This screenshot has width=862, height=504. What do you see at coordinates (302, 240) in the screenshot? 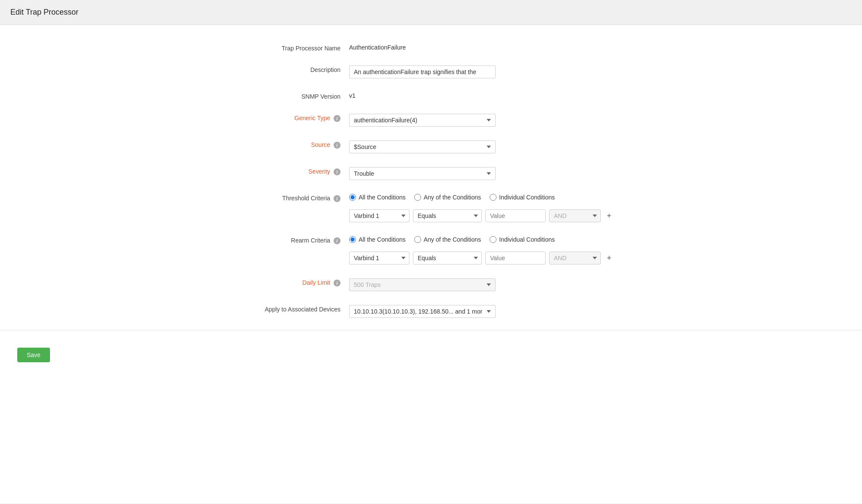
I see `rearm-criteria-label: Rearm Criteria i` at bounding box center [302, 240].